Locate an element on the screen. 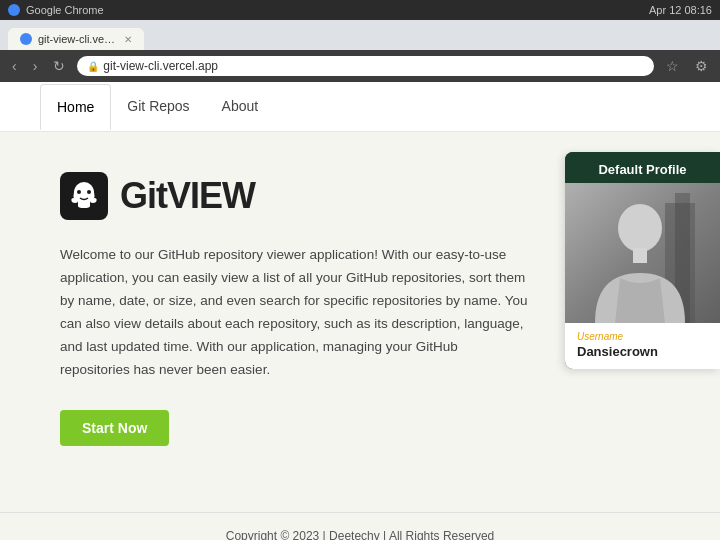 This screenshot has height=540, width=720. footer-text: Copyright © 2023 | Deetechy | All Rights… is located at coordinates (360, 534).